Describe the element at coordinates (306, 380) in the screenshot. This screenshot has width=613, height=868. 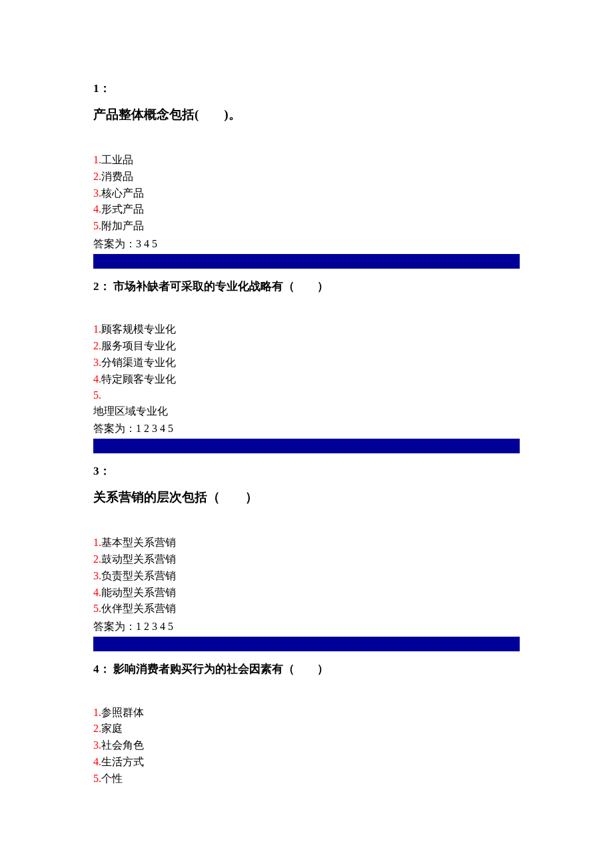
I see `option-item: 4.特定顾客专业化` at that location.